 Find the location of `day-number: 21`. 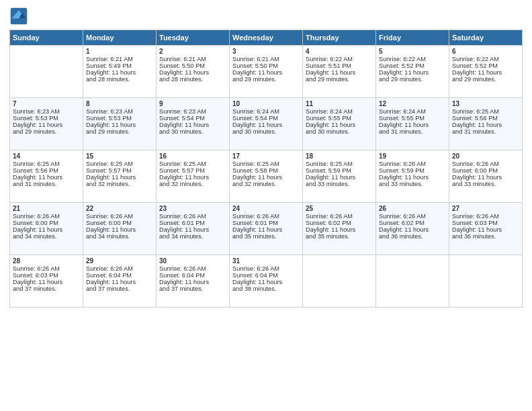

day-number: 21 is located at coordinates (46, 208).